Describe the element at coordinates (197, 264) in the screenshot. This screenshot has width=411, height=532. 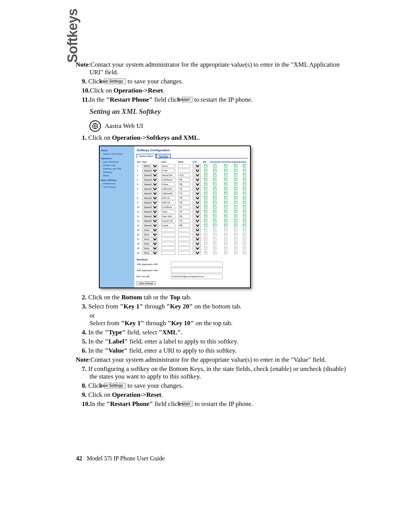
I see `svc-xml-uri-input` at that location.